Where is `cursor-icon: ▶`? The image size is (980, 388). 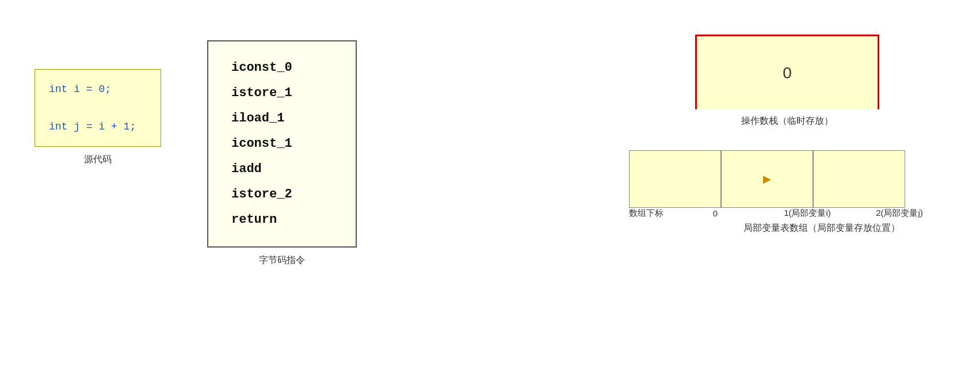
cursor-icon: ▶ is located at coordinates (767, 179).